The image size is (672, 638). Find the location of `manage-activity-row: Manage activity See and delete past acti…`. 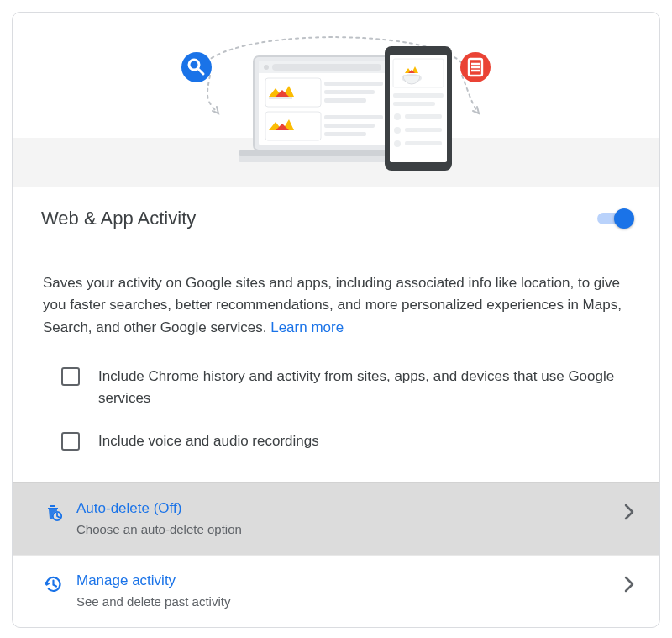

manage-activity-row: Manage activity See and delete past acti… is located at coordinates (336, 591).